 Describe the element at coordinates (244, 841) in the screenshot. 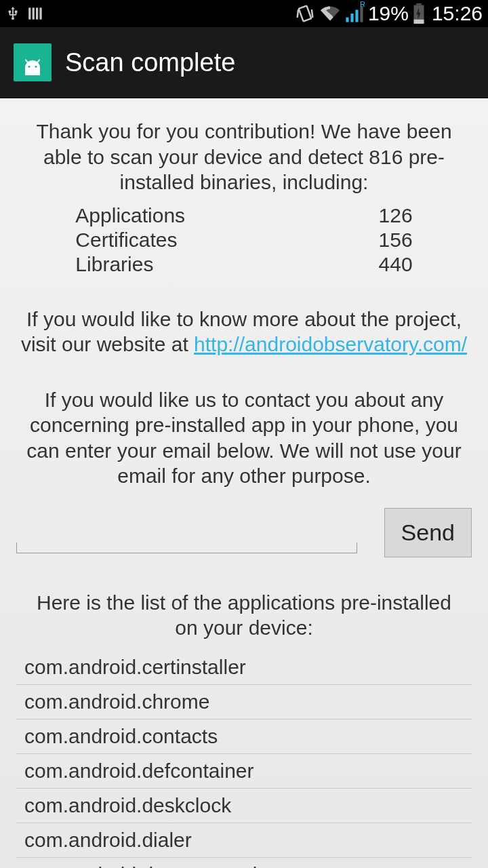

I see `list-item: com.android.dialer` at that location.